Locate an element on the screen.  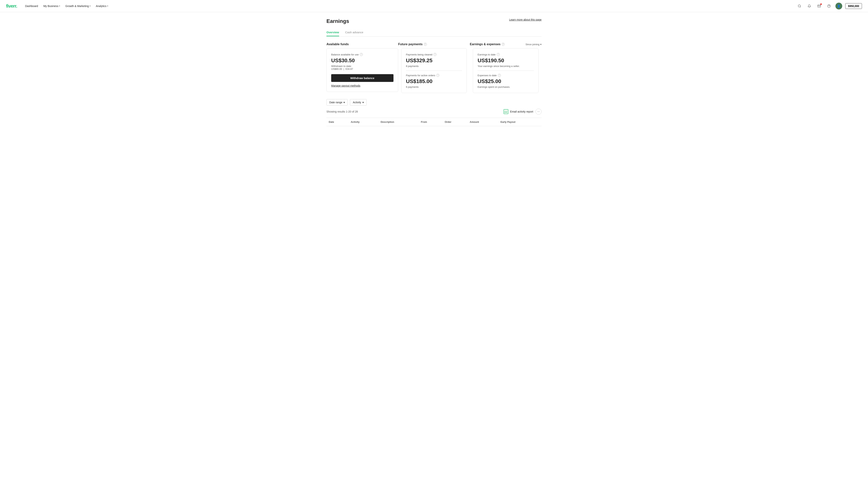
earnings-expenses-section: Earnings & expenses ? Since joining ▾ Ea… is located at coordinates (506, 68).